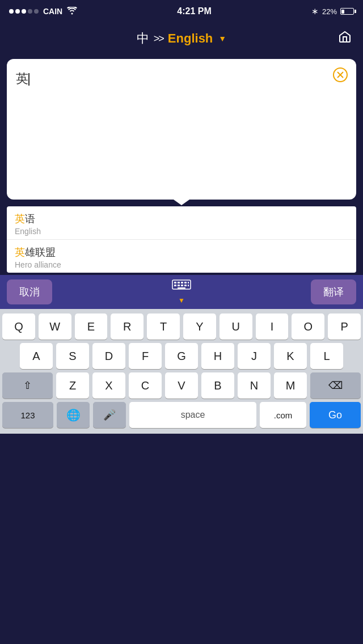  Describe the element at coordinates (19, 327) in the screenshot. I see `key-q: Q` at that location.